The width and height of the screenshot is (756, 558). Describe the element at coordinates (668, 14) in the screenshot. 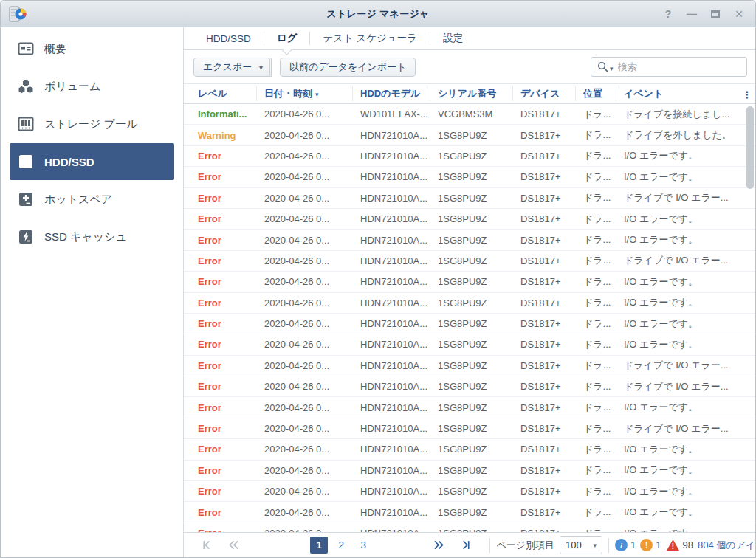

I see `help-icon: ?` at that location.